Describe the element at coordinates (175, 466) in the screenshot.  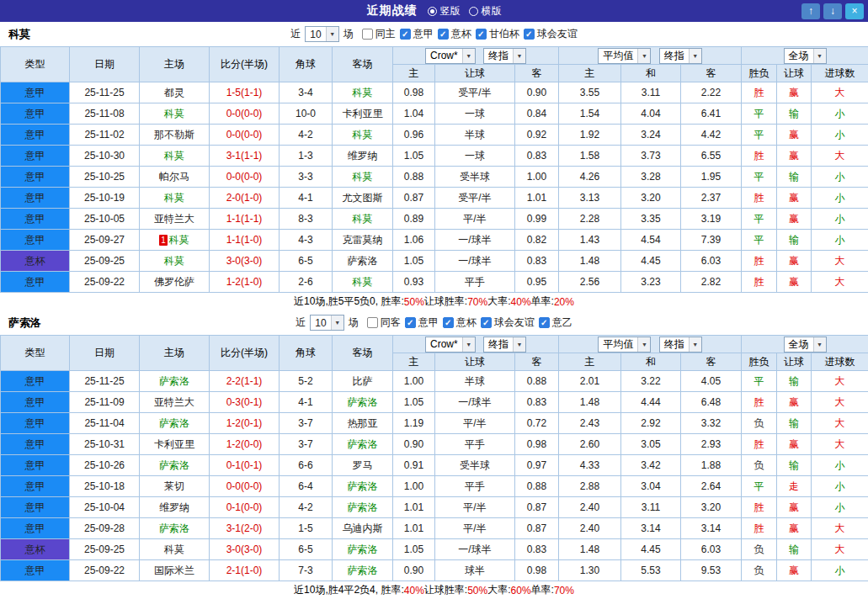
I see `home-team-cell: 萨索洛` at that location.